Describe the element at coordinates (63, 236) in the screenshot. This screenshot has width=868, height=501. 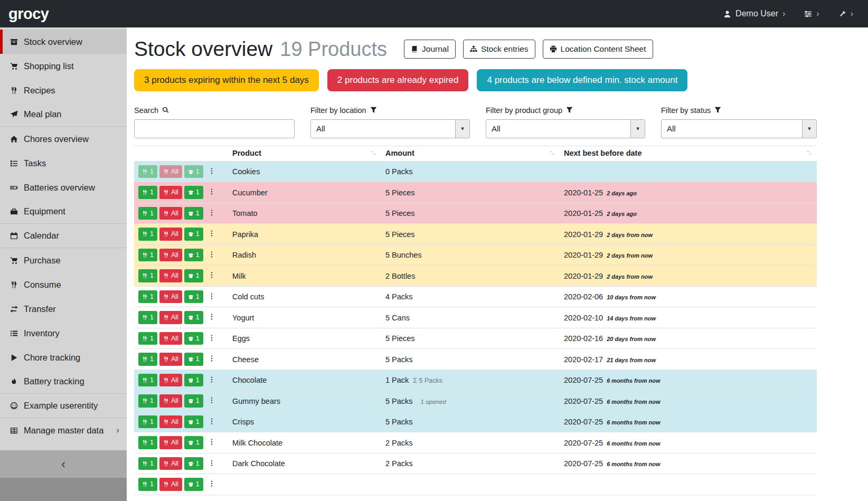
I see `sidebar-item-calendar: Calendar` at that location.